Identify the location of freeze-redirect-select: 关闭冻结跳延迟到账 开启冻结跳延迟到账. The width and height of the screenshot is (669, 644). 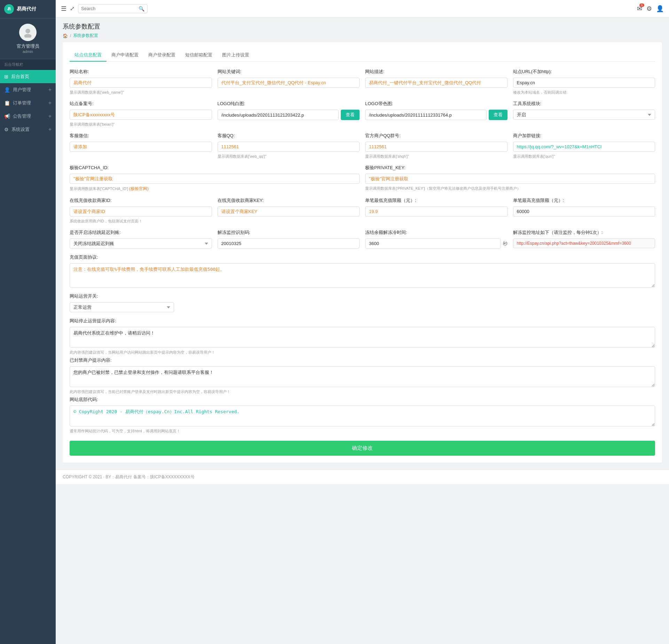
(141, 244).